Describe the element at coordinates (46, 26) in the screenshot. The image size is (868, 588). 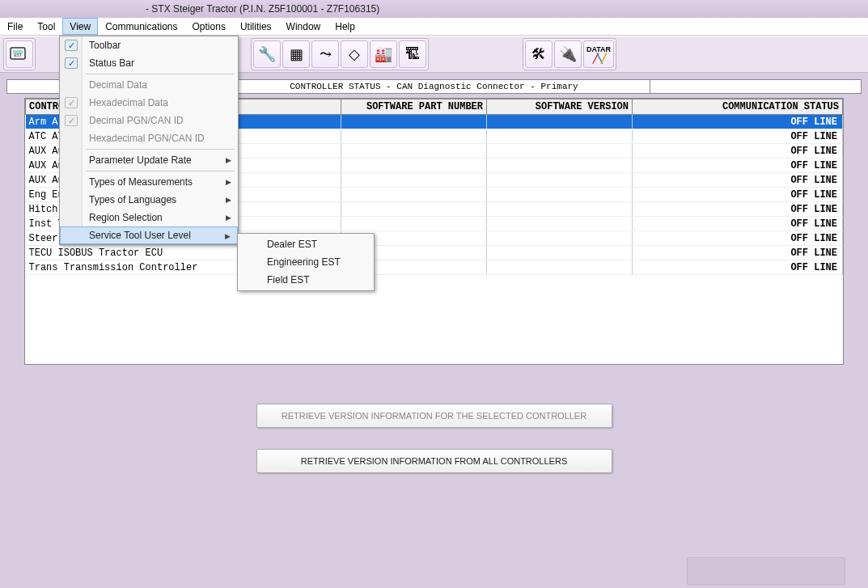
I see `menu-tool: Tool` at that location.